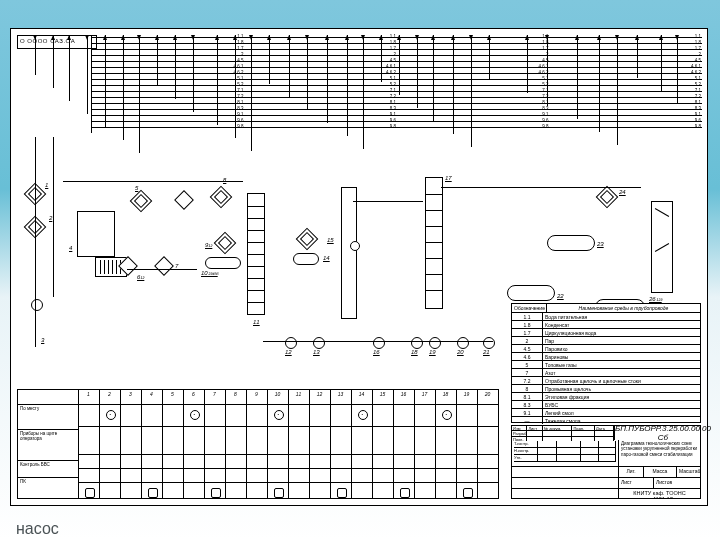  What do you see at coordinates (414, 352) in the screenshot?
I see `unit-num: 18` at bounding box center [414, 352].